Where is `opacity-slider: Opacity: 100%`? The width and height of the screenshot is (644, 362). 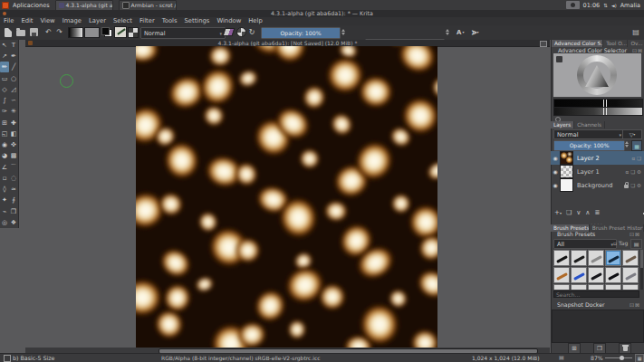 opacity-slider: Opacity: 100% is located at coordinates (301, 33).